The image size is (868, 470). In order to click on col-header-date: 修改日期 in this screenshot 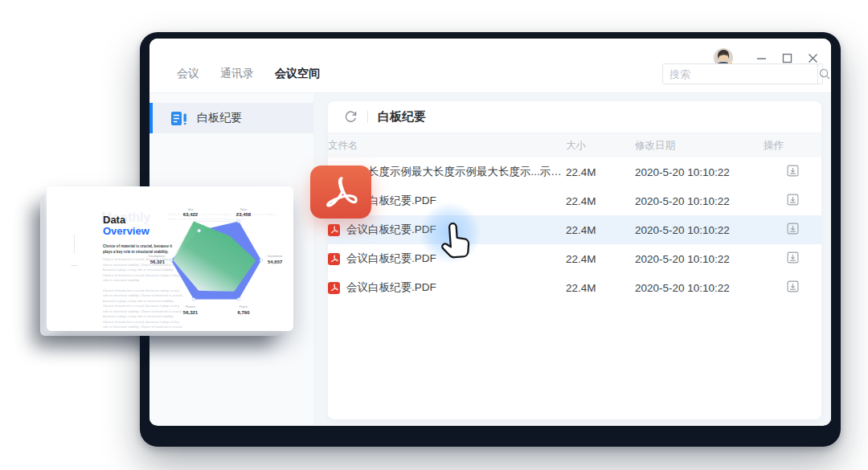, I will do `click(699, 145)`.